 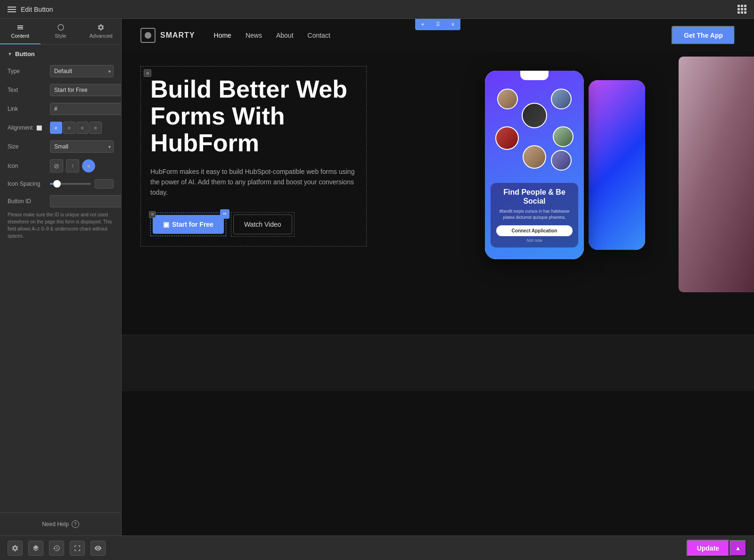 What do you see at coordinates (10, 54) in the screenshot?
I see `section-chevron: ▼` at bounding box center [10, 54].